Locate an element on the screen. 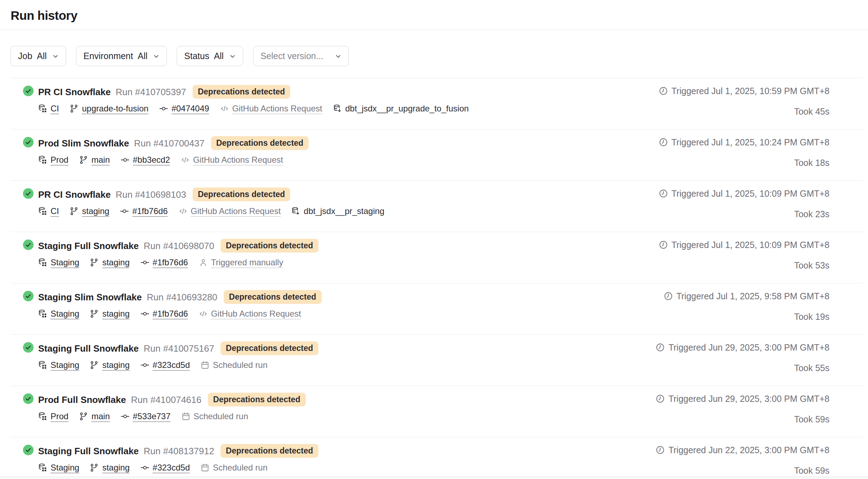 This screenshot has height=479, width=868. job-name-link: Prod Slim Snowflake is located at coordinates (83, 143).